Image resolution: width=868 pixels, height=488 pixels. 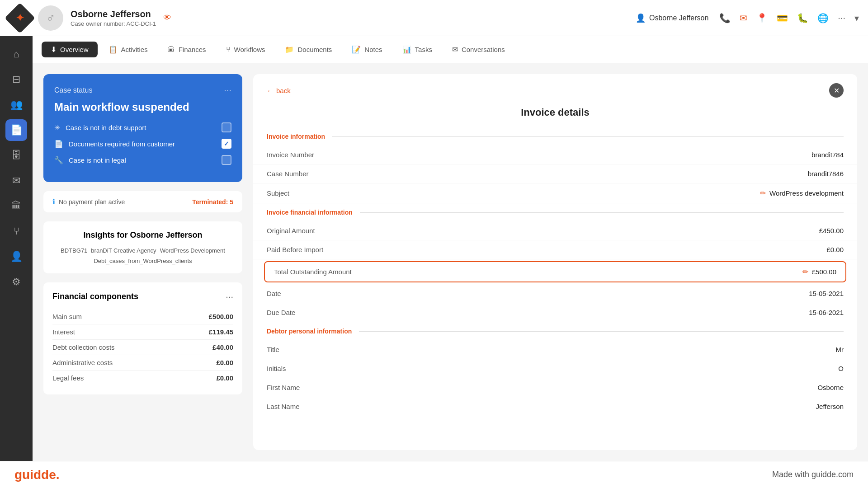 What do you see at coordinates (417, 50) in the screenshot?
I see `tab-tasks: 📊 Tasks` at bounding box center [417, 50].